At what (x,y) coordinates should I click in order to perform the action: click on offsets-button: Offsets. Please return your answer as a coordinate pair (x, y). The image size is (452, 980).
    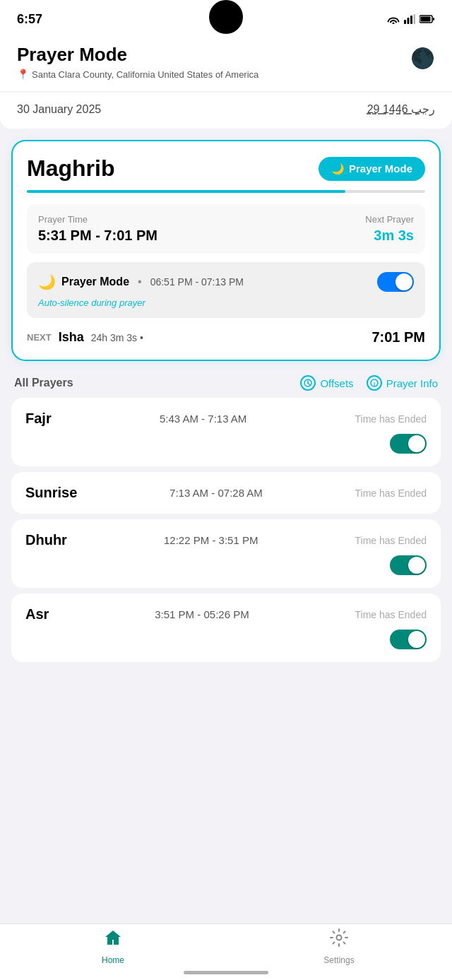
    Looking at the image, I should click on (326, 383).